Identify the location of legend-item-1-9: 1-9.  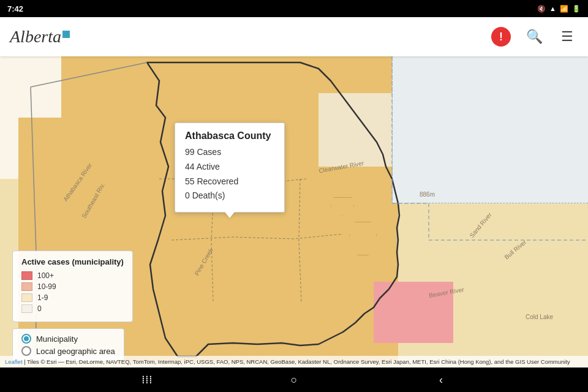
(72, 298).